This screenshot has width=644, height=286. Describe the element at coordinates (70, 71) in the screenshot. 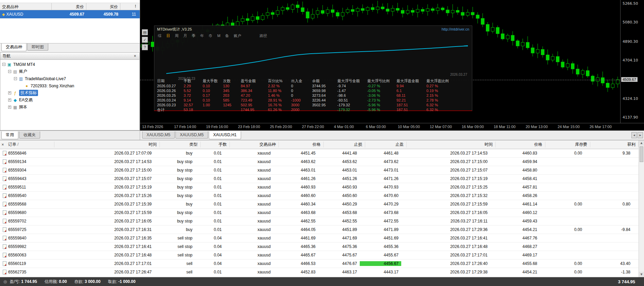

I see `tree-item: −▤账户` at that location.